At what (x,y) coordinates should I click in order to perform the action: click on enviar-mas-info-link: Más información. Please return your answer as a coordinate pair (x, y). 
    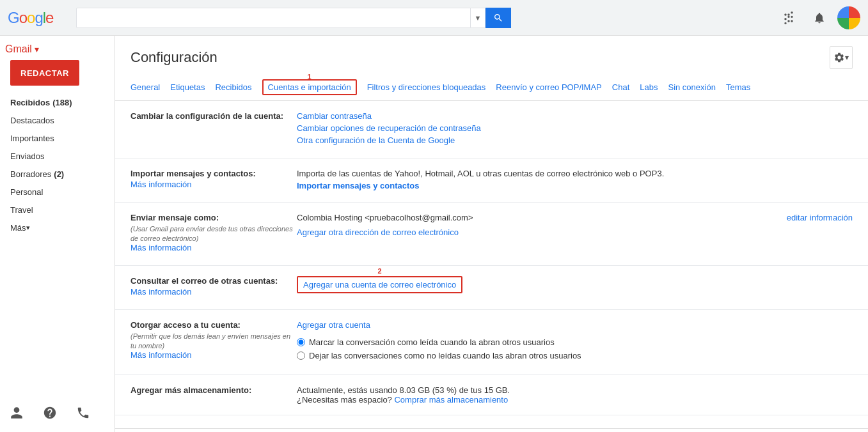
    Looking at the image, I should click on (214, 248).